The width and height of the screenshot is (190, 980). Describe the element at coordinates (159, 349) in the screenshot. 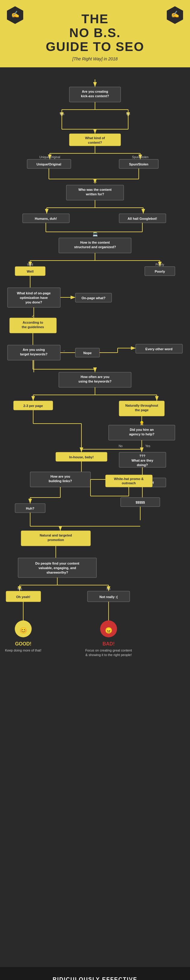

I see `svg-text: Every other word` at that location.